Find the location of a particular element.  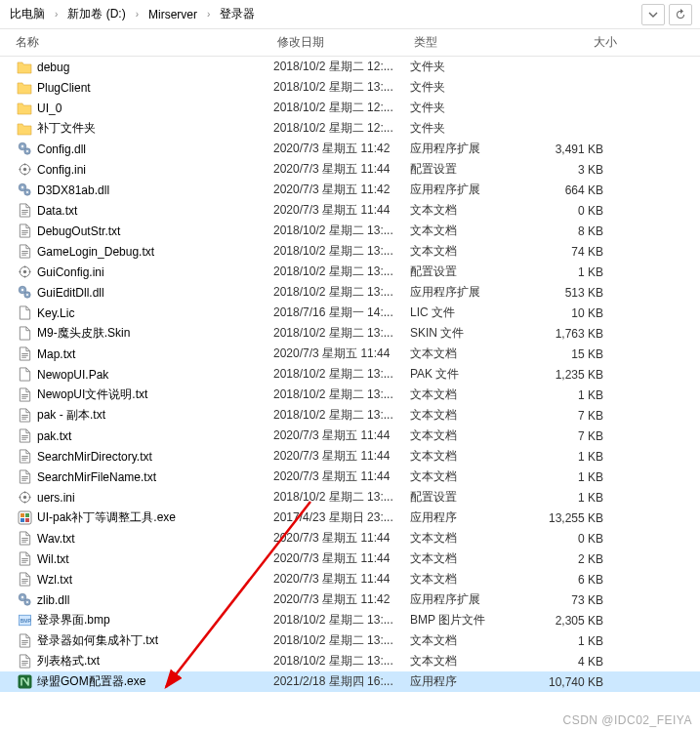

file-row: M9-魔头皮肤.Skin2018/10/2 星期二 13:...SKIN 文件1… is located at coordinates (350, 334).